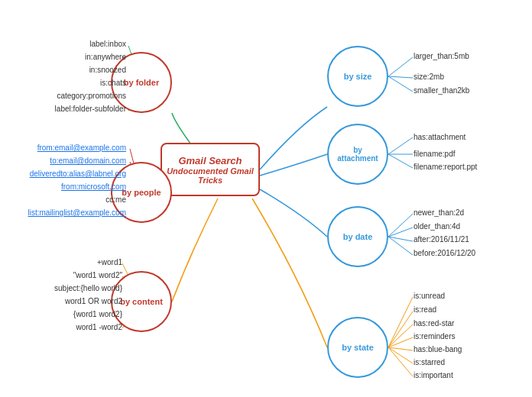 The height and width of the screenshot is (397, 532). I want to click on leaf-folder-0: label:inbox, so click(86, 44).